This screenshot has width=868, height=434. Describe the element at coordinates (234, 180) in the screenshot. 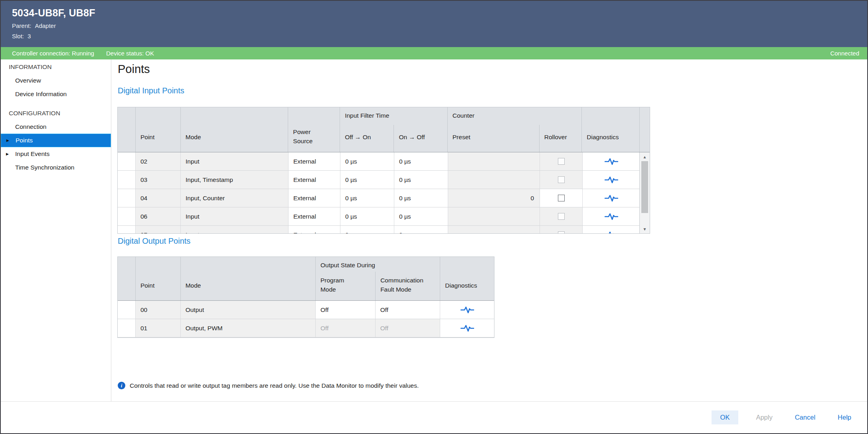

I see `mode-cell: Input, Timestamp` at that location.